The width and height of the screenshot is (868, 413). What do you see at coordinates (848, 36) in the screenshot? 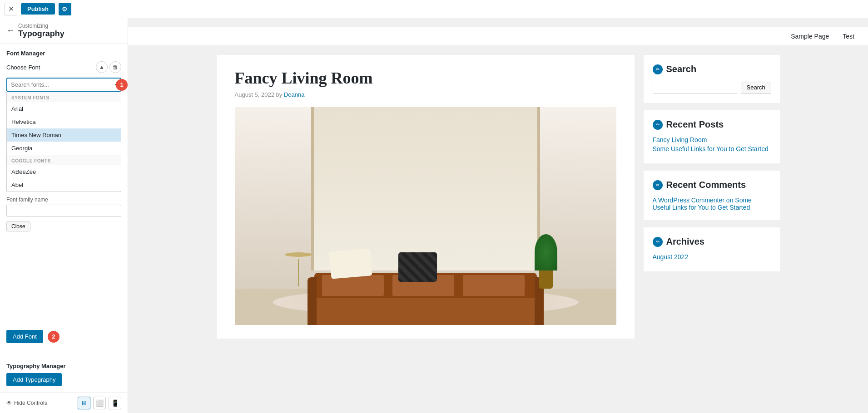
I see `nav-test: Test` at bounding box center [848, 36].